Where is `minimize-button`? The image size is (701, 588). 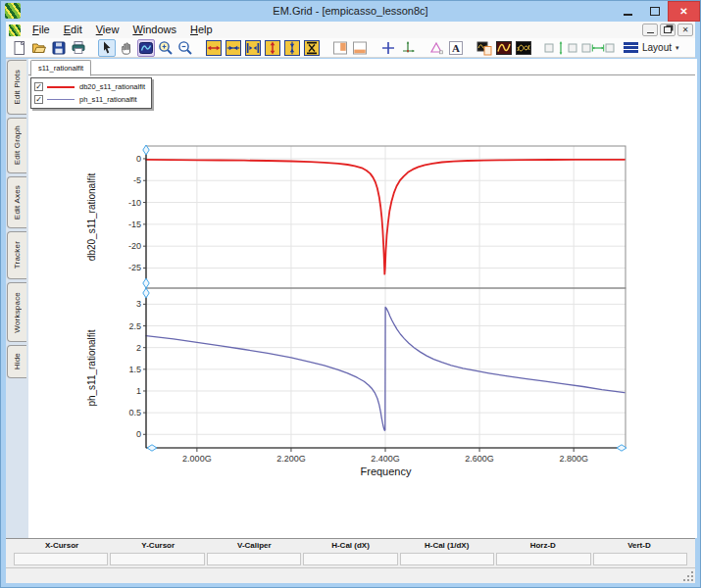
minimize-button is located at coordinates (627, 12).